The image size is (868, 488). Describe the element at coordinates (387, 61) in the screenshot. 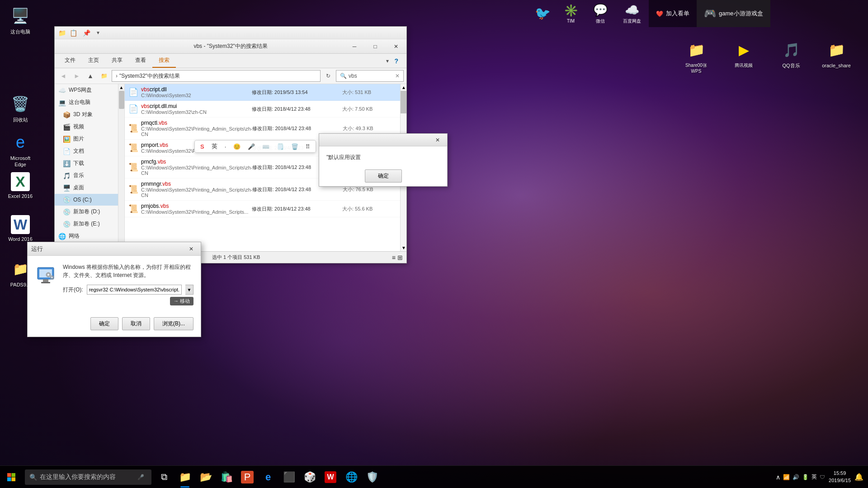

I see `ribbon-collapse-btn: ▾` at that location.